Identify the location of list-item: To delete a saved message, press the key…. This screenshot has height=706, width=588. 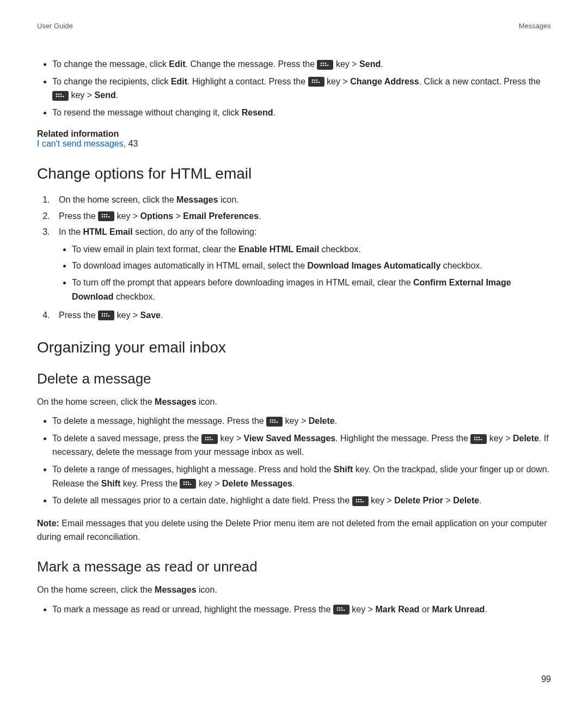
(302, 446).